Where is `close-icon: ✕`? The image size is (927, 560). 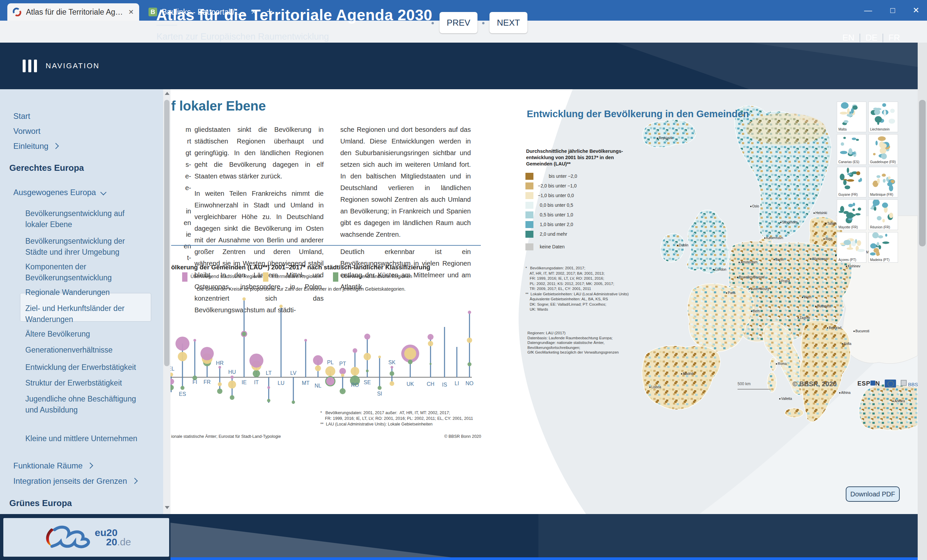
close-icon: ✕ is located at coordinates (131, 12).